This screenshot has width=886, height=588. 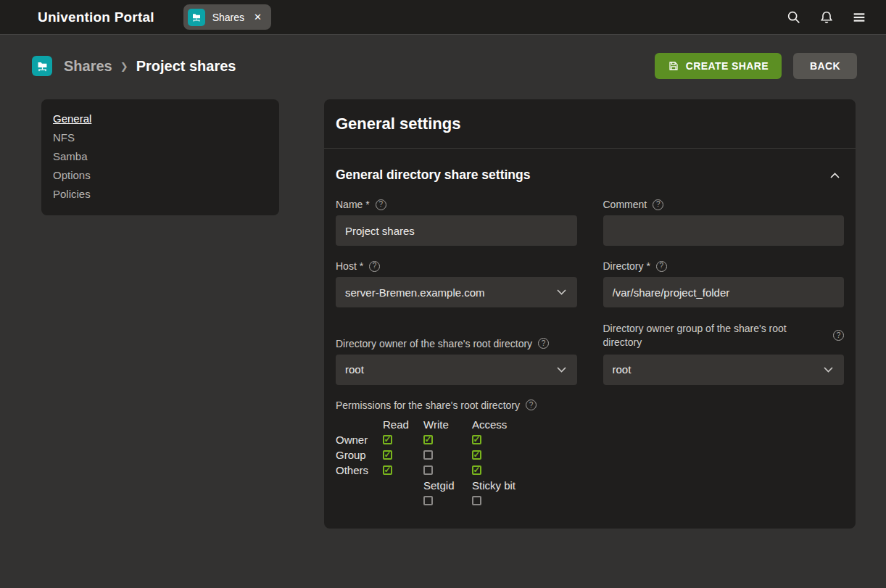 I want to click on topbar-actions, so click(x=827, y=17).